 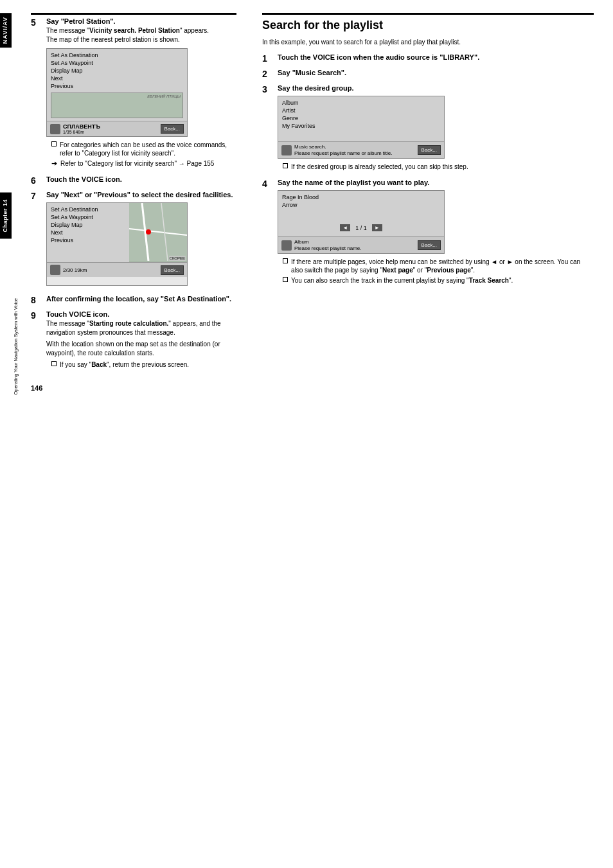 What do you see at coordinates (177, 258) in the screenshot?
I see `map-scale: СКОРЕЕ` at bounding box center [177, 258].